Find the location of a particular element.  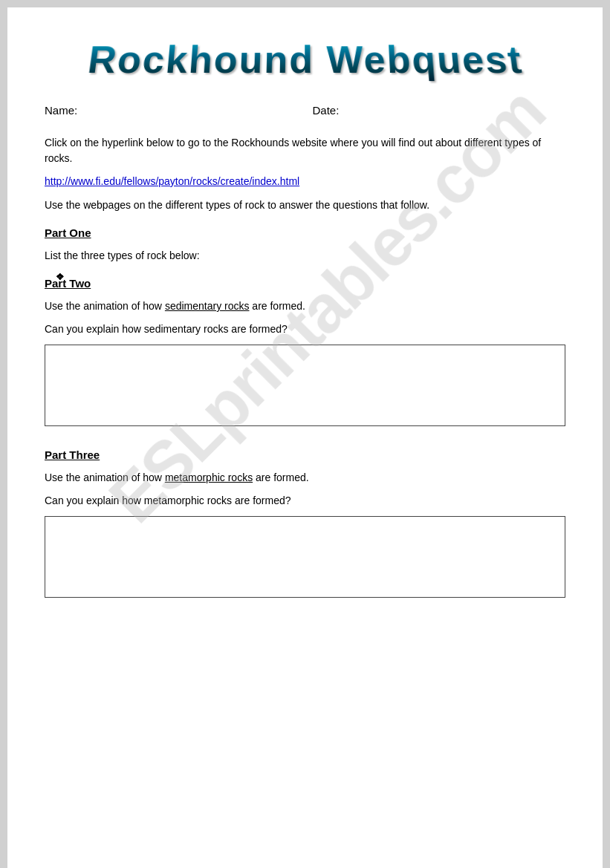

intro-paragraph-2: Use the webpages on the different types … is located at coordinates (305, 205).